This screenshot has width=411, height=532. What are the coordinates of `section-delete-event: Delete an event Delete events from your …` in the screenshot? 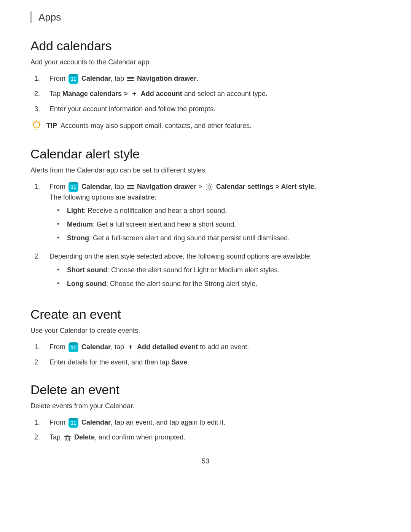 It's located at (206, 413).